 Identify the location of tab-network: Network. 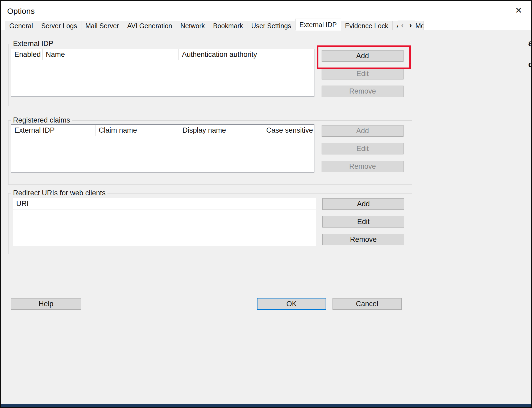
(193, 26).